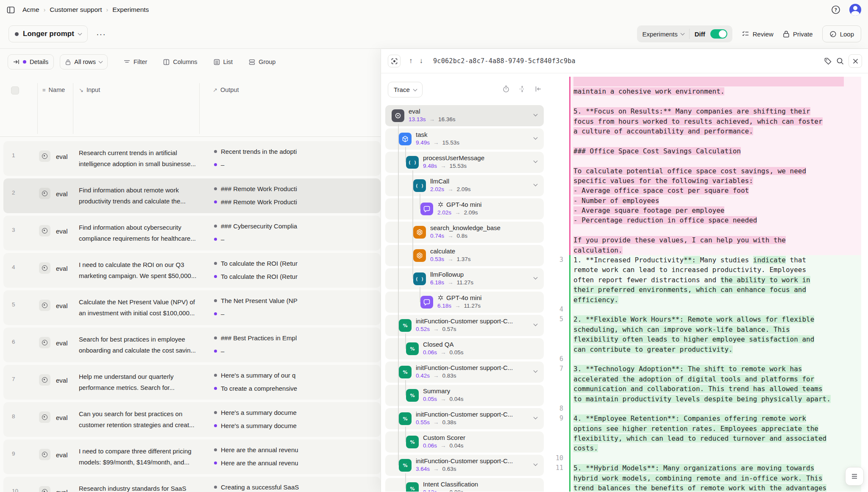 This screenshot has height=492, width=868. Describe the element at coordinates (192, 233) in the screenshot. I see `table-row: 3 eval Find information about cybersecur…` at that location.